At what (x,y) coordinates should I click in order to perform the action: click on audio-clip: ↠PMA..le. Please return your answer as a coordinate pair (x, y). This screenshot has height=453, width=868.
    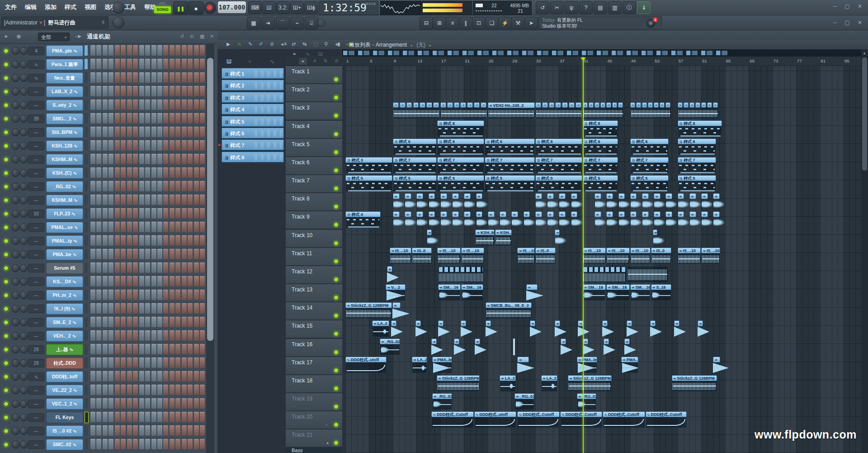
    Looking at the image, I should click on (587, 365).